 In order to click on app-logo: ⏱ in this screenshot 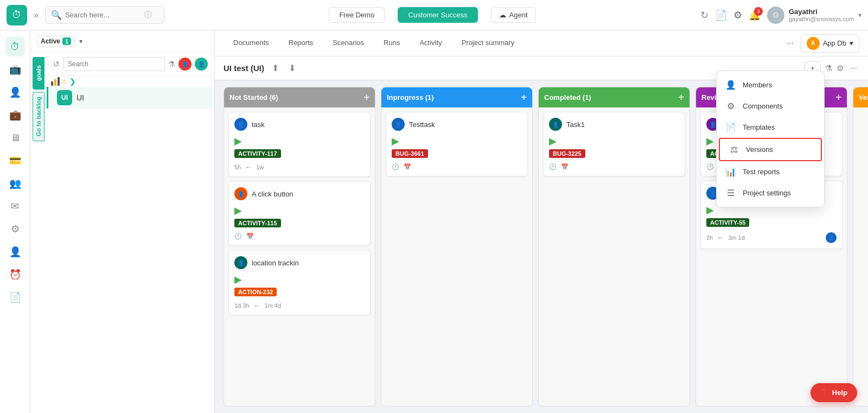, I will do `click(17, 15)`.